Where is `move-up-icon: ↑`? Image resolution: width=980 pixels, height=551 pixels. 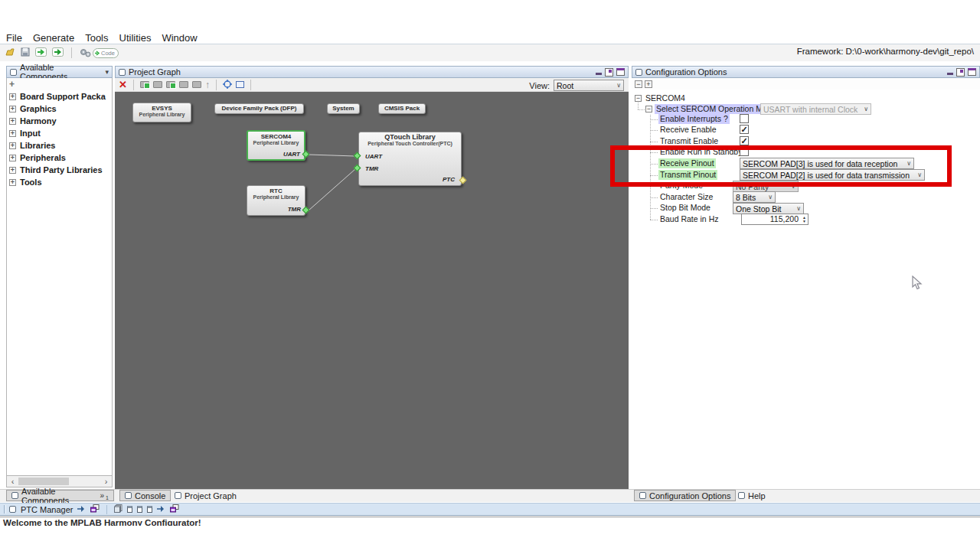 move-up-icon: ↑ is located at coordinates (207, 85).